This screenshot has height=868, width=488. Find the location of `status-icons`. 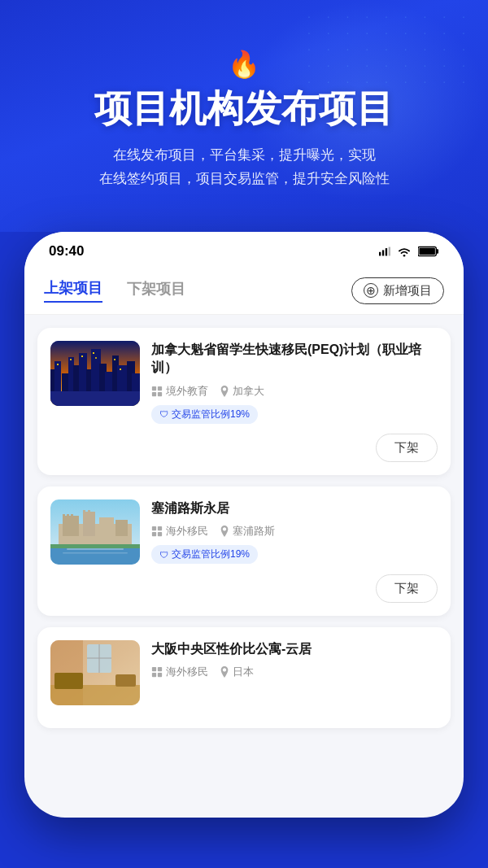

status-icons is located at coordinates (409, 251).